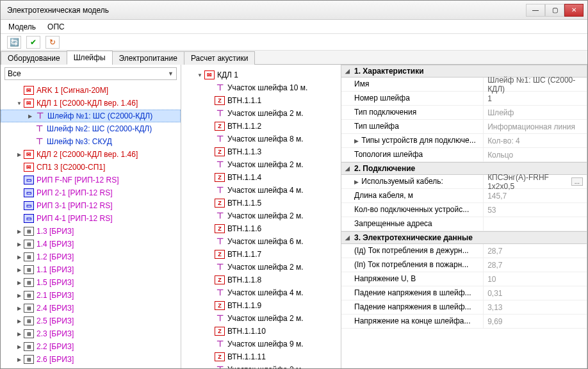 The height and width of the screenshot is (369, 588). I want to click on refresh-button: 🔄, so click(14, 42).